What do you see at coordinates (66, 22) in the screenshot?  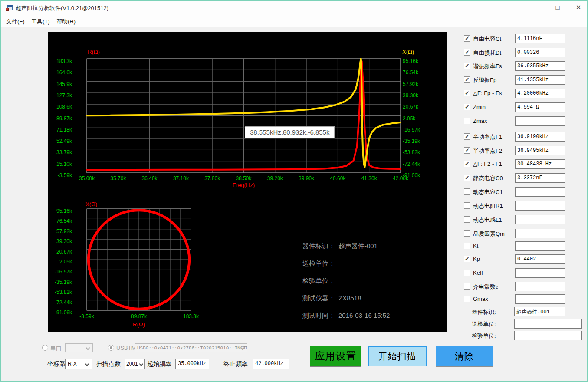 I see `menu-help: 帮助(H)` at bounding box center [66, 22].